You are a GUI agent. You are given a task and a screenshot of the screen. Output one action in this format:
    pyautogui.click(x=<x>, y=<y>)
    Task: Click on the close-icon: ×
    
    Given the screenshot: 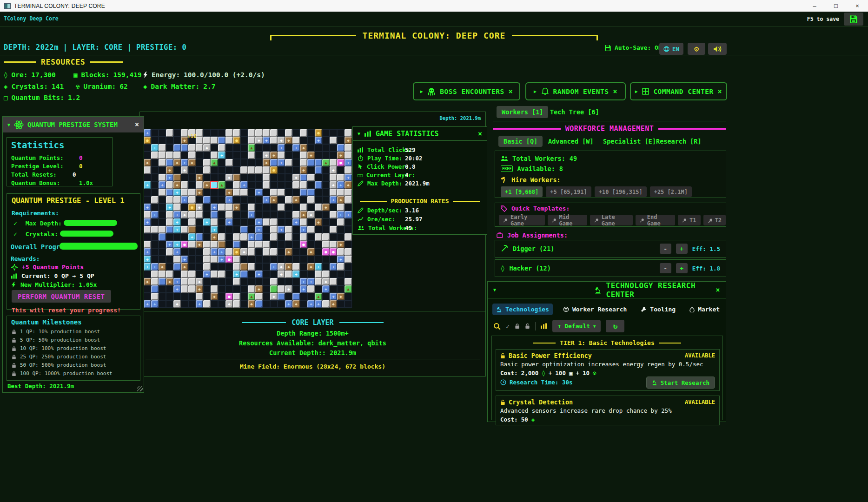 What is the action you would take?
    pyautogui.click(x=480, y=134)
    